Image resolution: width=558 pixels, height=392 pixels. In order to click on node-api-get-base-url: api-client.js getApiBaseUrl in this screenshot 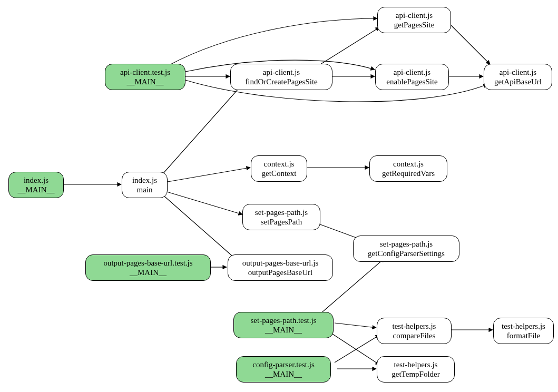, I will do `click(518, 77)`.